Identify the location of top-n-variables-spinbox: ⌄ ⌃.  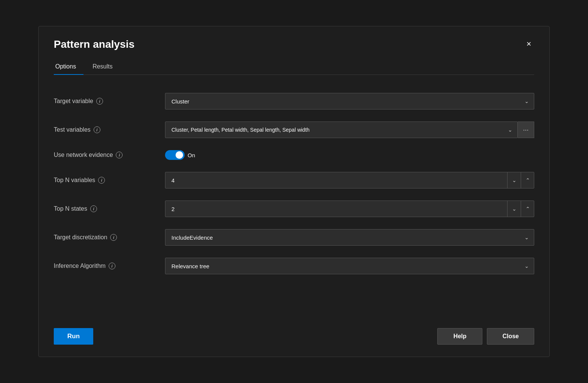
(350, 180).